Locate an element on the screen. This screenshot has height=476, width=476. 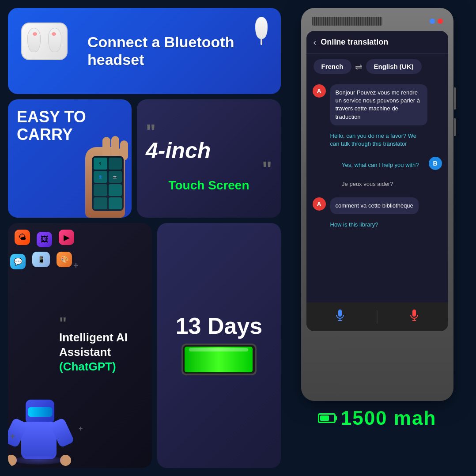
avatar-a-1: A is located at coordinates (319, 91).